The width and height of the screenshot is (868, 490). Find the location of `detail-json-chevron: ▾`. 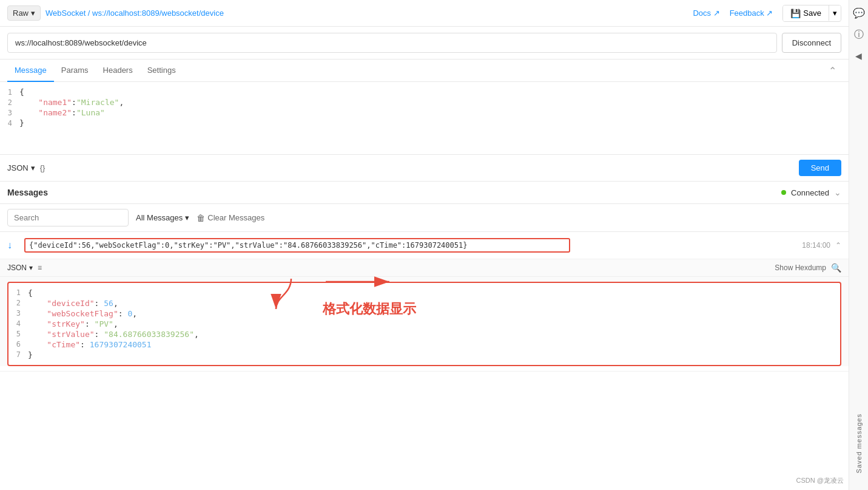

detail-json-chevron: ▾ is located at coordinates (31, 268).